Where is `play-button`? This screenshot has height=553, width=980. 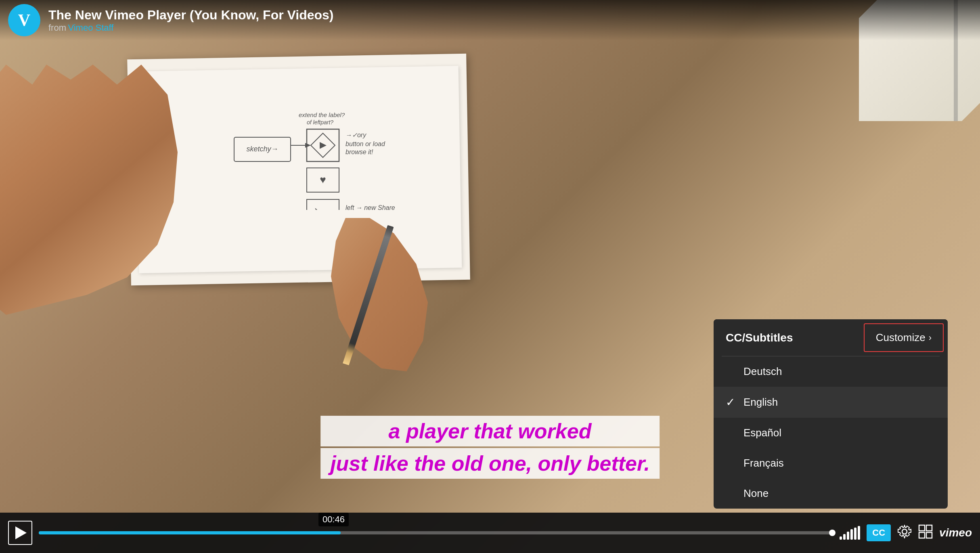
play-button is located at coordinates (20, 533).